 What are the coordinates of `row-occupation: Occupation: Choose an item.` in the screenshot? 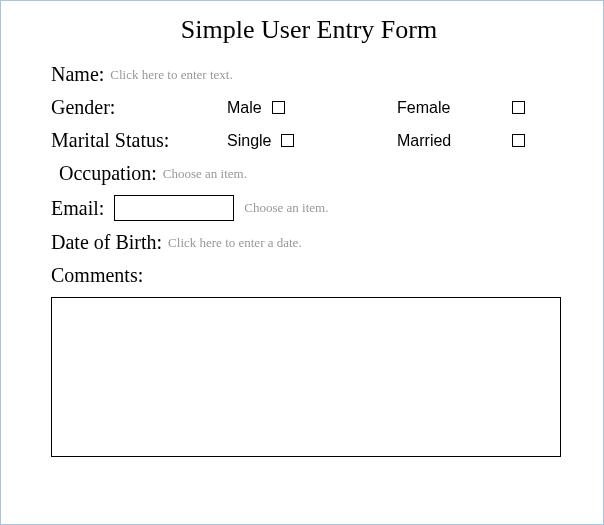 It's located at (309, 174).